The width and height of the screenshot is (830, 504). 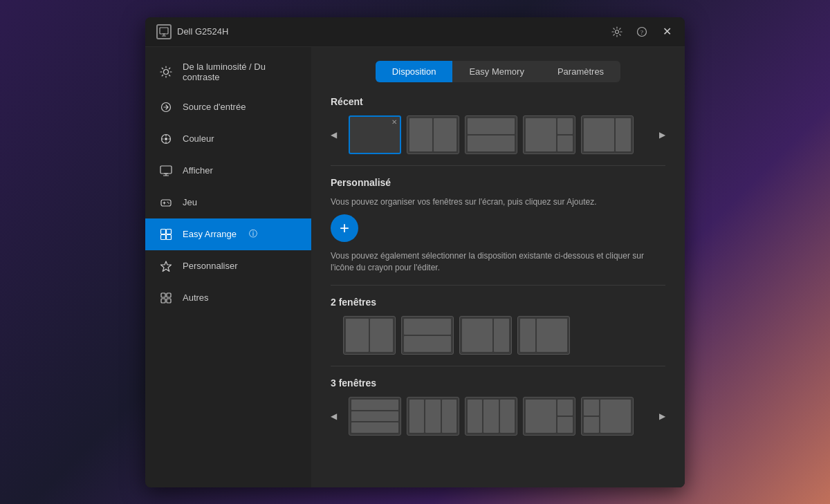 I want to click on sidebar-item-personnaliser: Personnaliser, so click(x=228, y=266).